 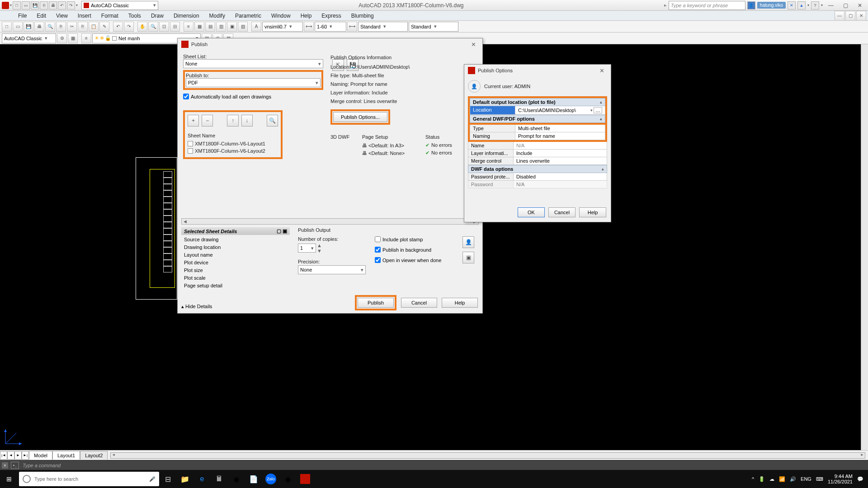 What do you see at coordinates (253, 64) in the screenshot?
I see `sheetlist-dropdown: None` at bounding box center [253, 64].